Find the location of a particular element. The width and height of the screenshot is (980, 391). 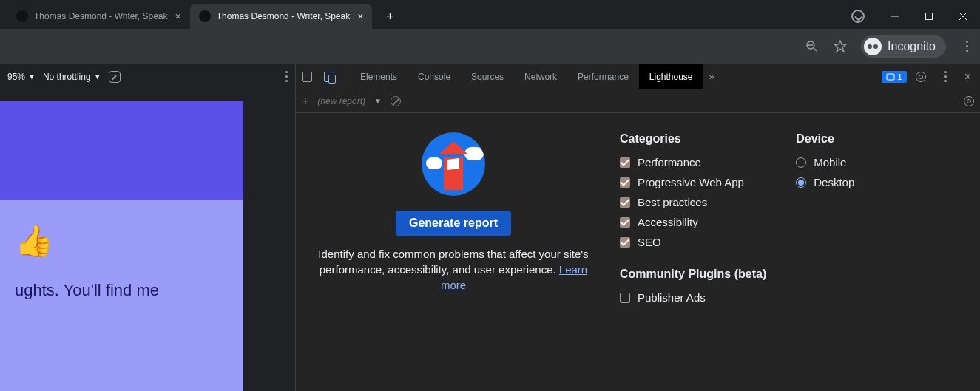

rotate-icon is located at coordinates (115, 77).